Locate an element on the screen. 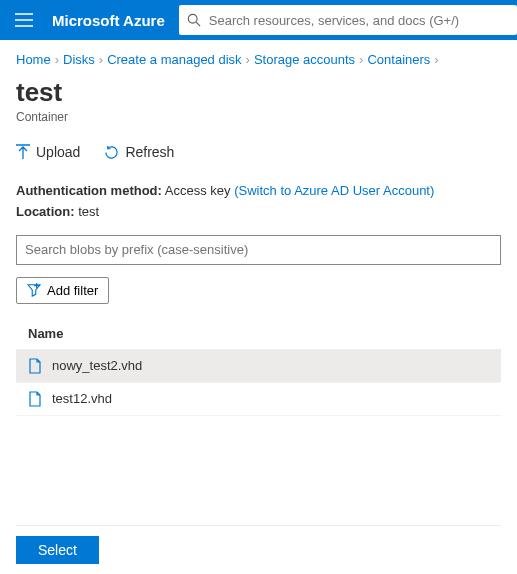 The image size is (517, 574). global-search-input is located at coordinates (359, 20).